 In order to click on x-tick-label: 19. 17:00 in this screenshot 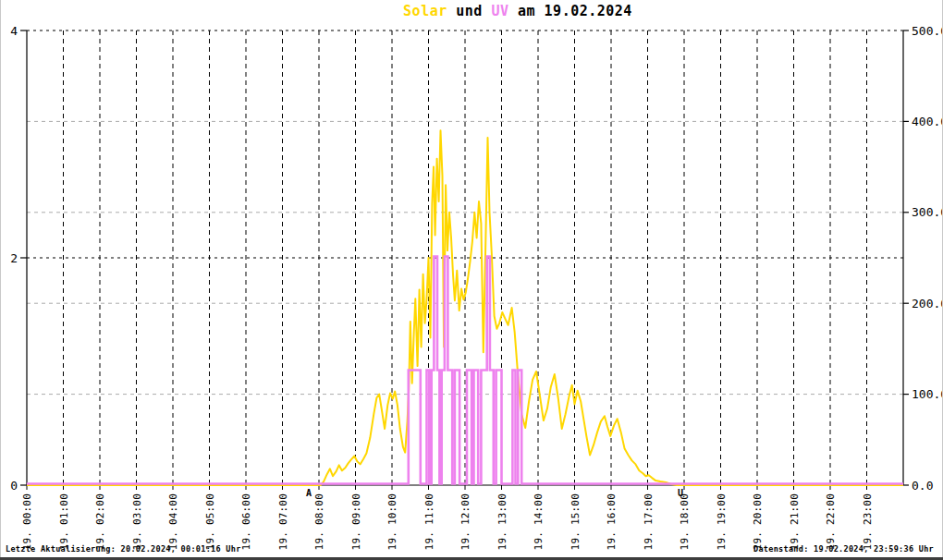, I will do `click(649, 521)`.